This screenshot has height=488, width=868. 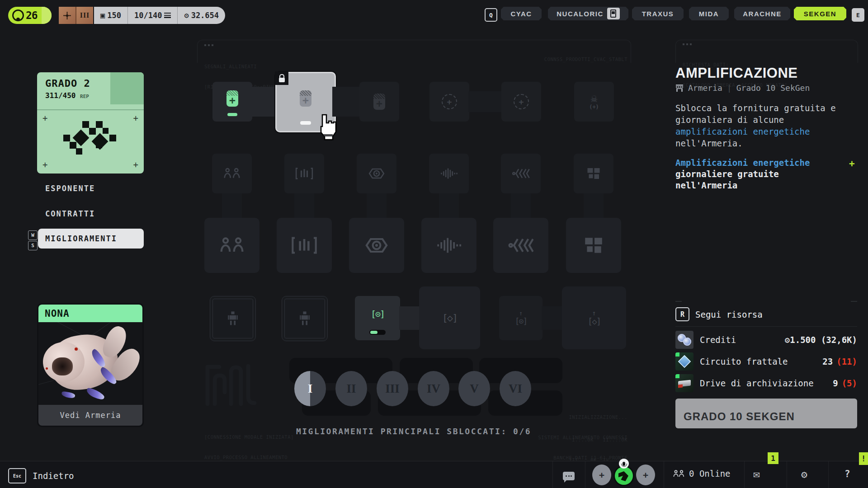 What do you see at coordinates (788, 340) in the screenshot?
I see `coin-icon: ⚙` at bounding box center [788, 340].